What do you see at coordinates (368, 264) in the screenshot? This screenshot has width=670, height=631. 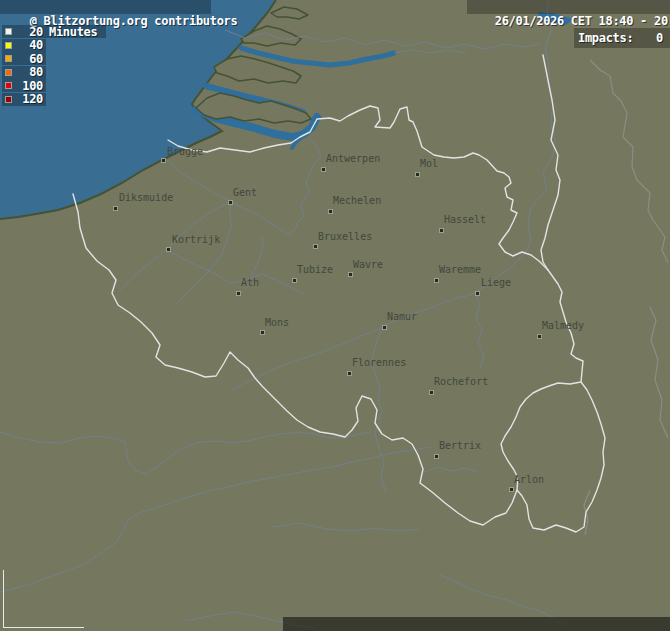 I see `city-label-wavre: Wavre` at bounding box center [368, 264].